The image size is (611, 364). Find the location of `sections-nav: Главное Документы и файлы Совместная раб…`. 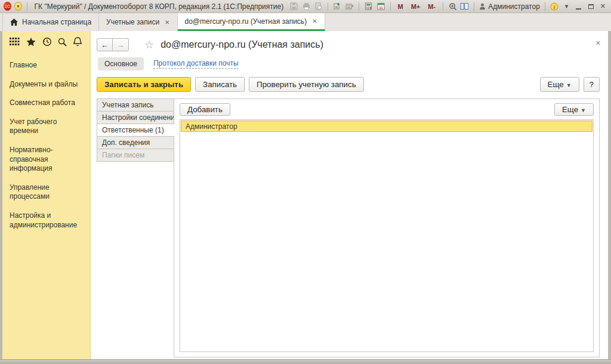

sections-nav: Главное Документы и файлы Совместная раб… is located at coordinates (47, 142).